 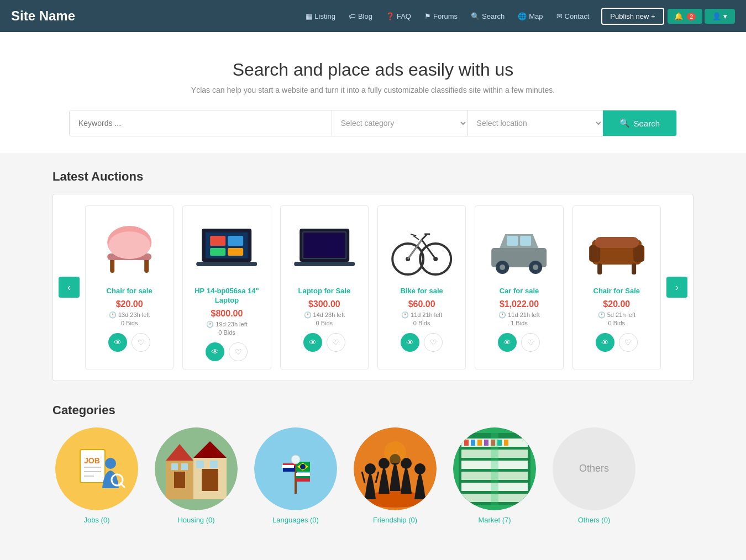 I want to click on auction-card: Car for sale $1,022.00 🕐 11d 21h left 1 …, so click(x=519, y=287).